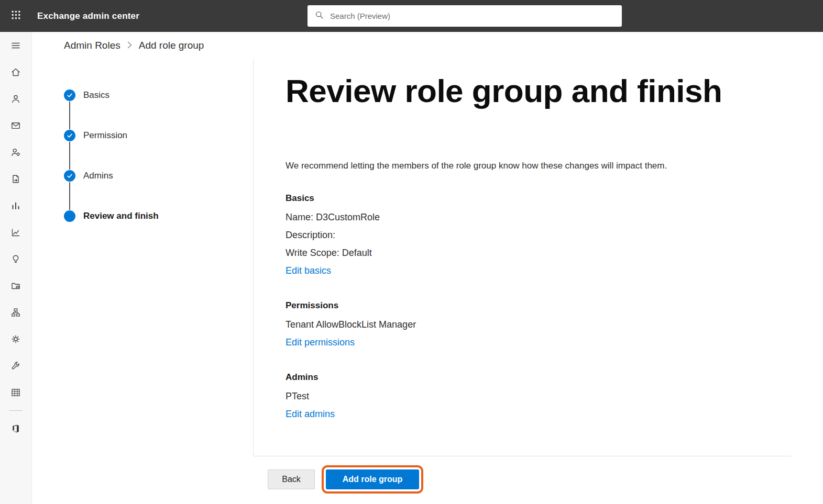  What do you see at coordinates (16, 393) in the screenshot?
I see `table-grid-icon` at bounding box center [16, 393].